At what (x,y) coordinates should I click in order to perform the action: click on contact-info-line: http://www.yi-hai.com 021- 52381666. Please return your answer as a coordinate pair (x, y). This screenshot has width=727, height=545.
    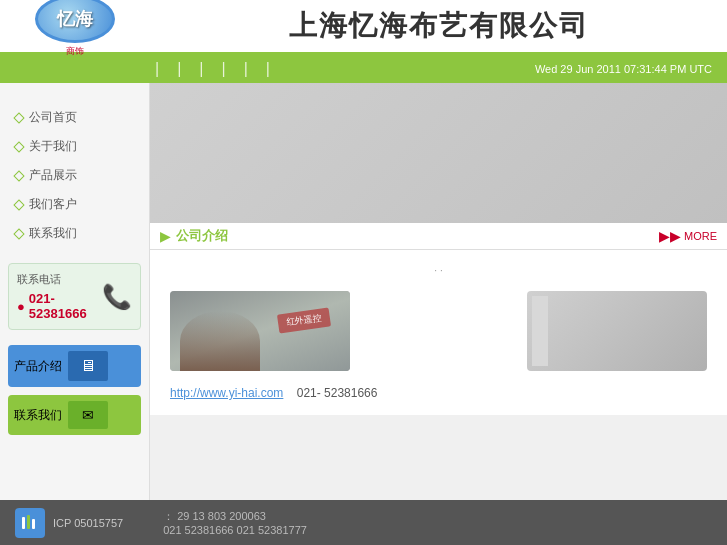
    Looking at the image, I should click on (438, 393).